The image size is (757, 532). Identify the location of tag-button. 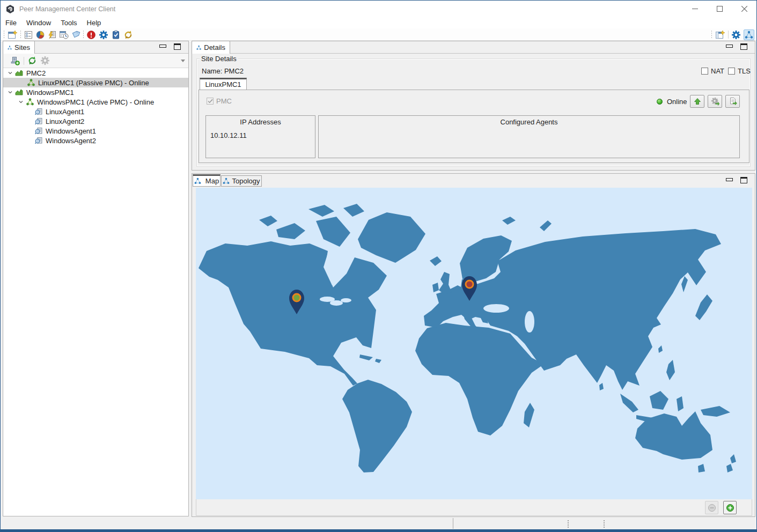
(76, 35).